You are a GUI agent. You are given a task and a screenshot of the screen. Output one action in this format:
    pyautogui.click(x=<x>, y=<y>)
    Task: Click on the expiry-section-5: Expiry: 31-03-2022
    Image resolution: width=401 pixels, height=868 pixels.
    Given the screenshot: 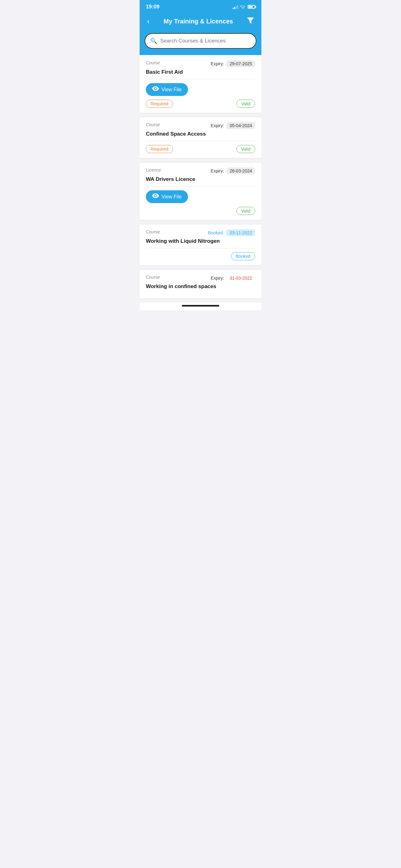 What is the action you would take?
    pyautogui.click(x=233, y=278)
    